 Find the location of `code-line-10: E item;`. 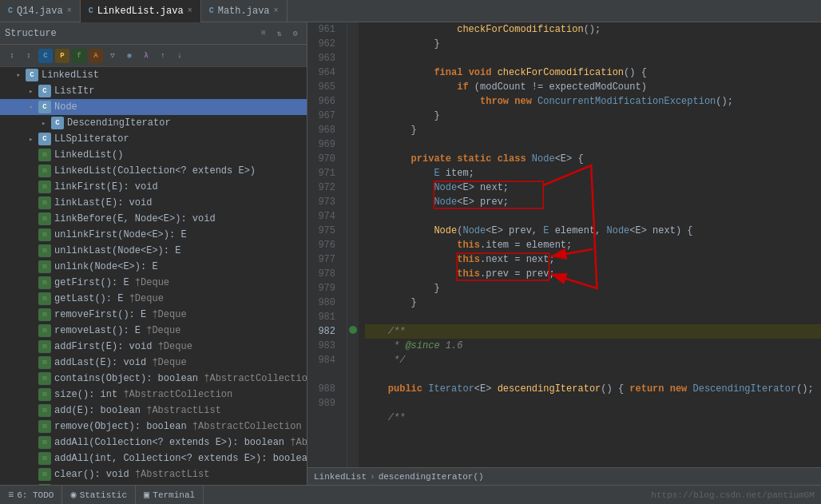

code-line-10: E item; is located at coordinates (593, 173).